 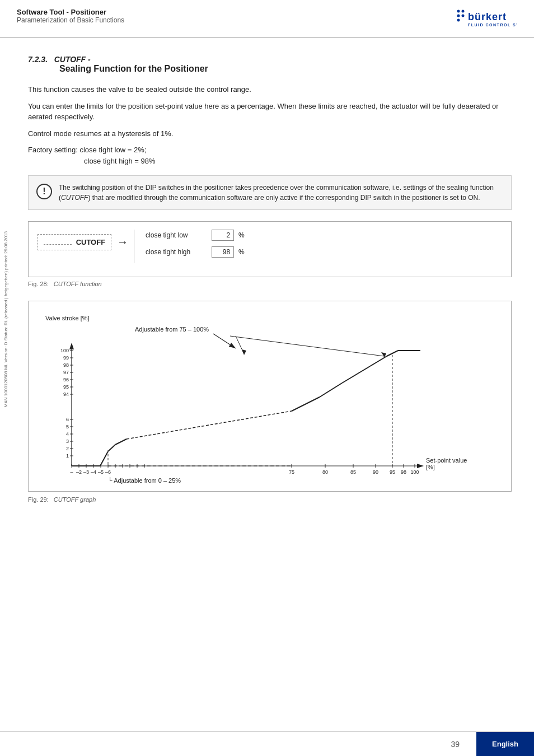 I want to click on fig28-caption: Fig. 28: CUTOFF function, so click(x=270, y=284).